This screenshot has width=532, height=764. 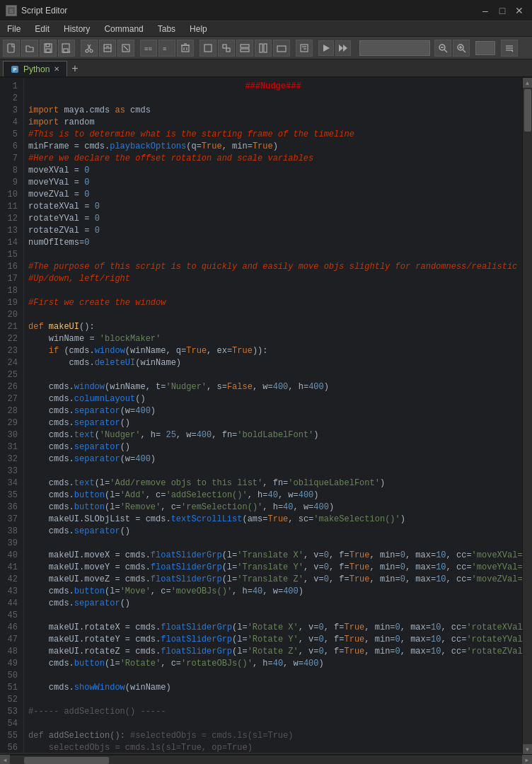 I want to click on open-file-button, so click(x=30, y=48).